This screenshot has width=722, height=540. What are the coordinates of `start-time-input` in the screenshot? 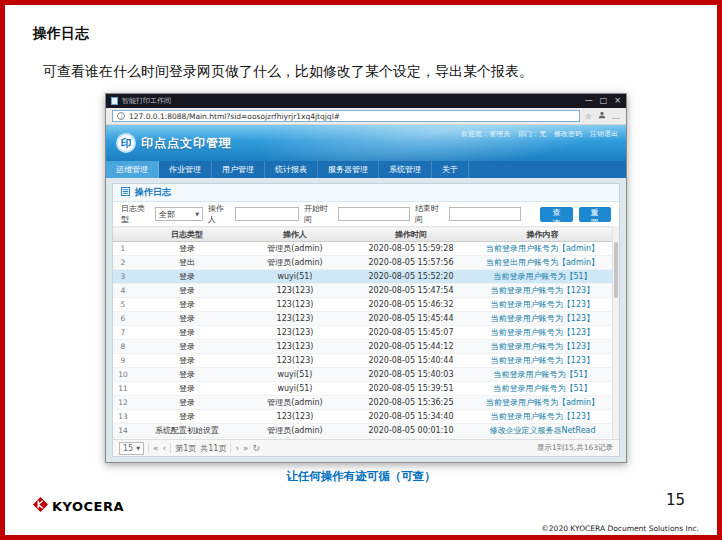 It's located at (374, 214).